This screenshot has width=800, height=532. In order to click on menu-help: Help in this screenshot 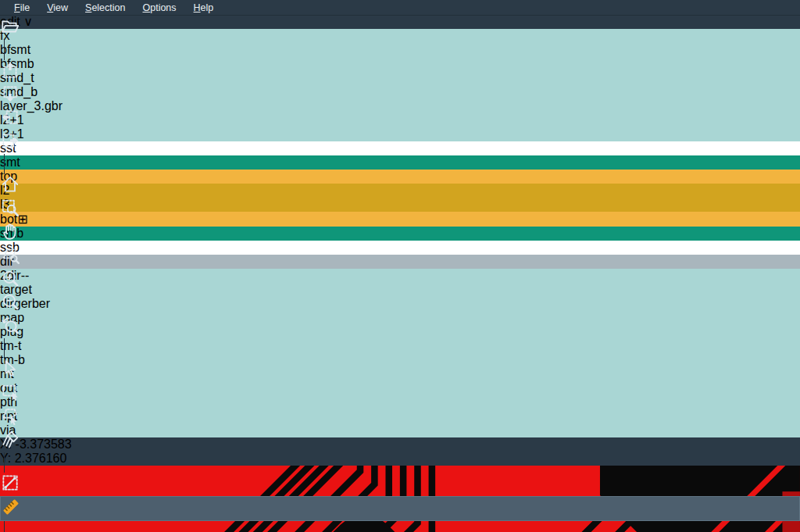, I will do `click(204, 8)`.